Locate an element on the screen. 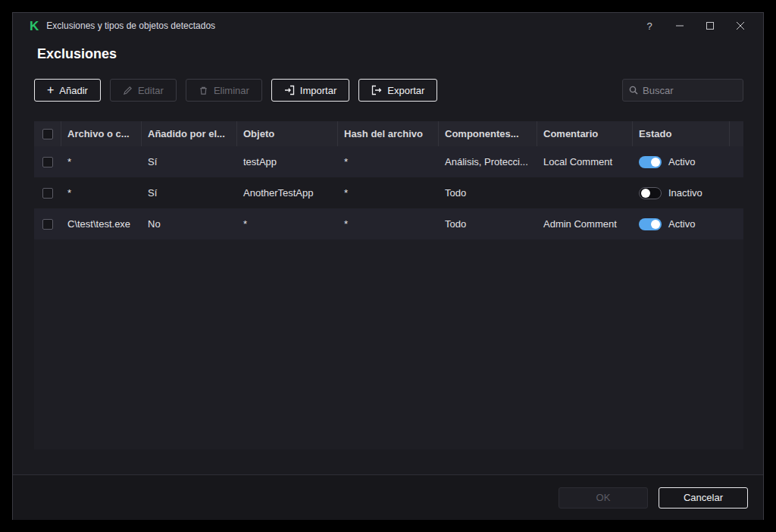 The width and height of the screenshot is (776, 532). delete-button: Eliminar is located at coordinates (224, 90).